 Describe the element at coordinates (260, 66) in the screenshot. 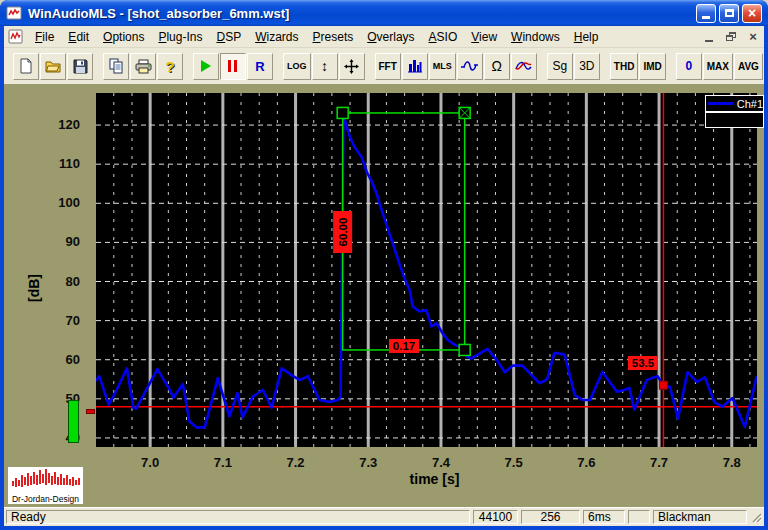

I see `record-r-button: R` at that location.